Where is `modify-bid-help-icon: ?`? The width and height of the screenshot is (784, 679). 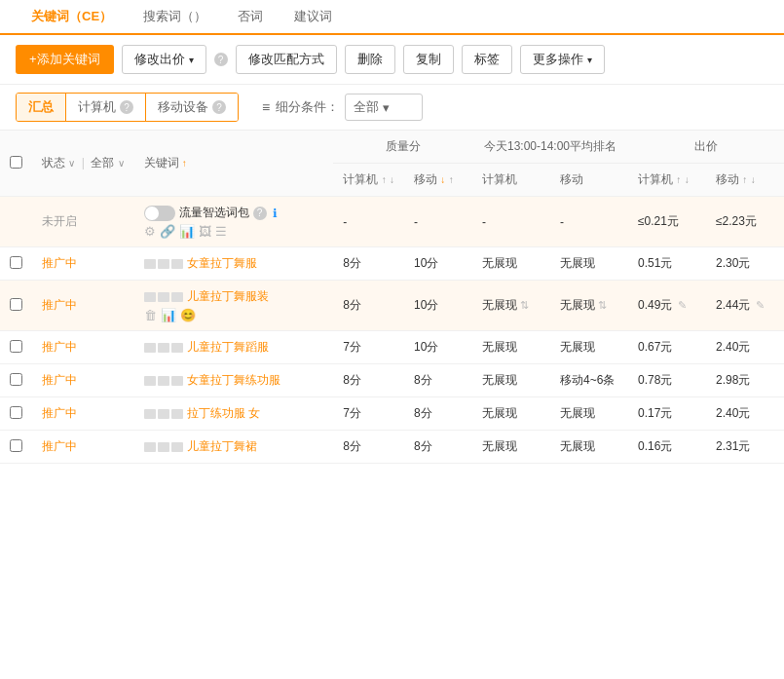
modify-bid-help-icon: ? is located at coordinates (221, 59).